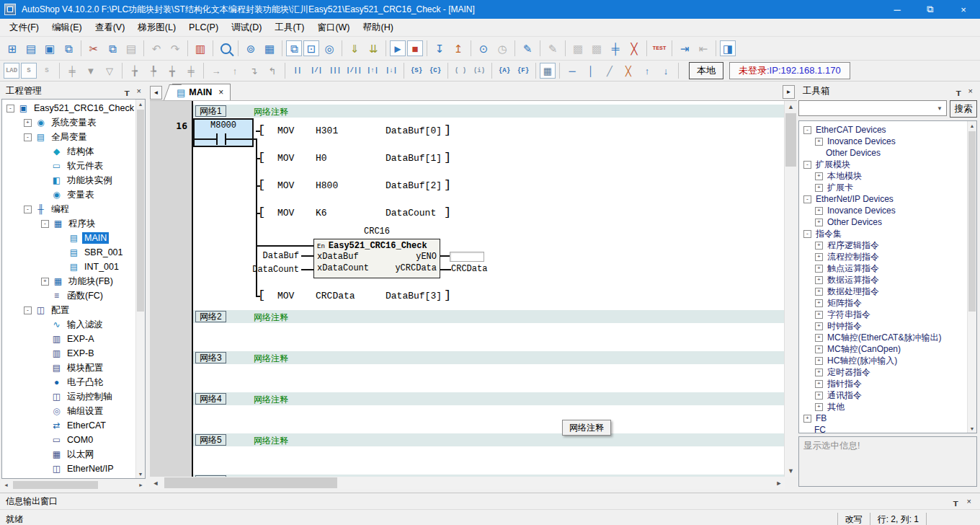 This screenshot has height=525, width=980. What do you see at coordinates (460, 71) in the screenshot?
I see `coil-button: ( )` at bounding box center [460, 71].